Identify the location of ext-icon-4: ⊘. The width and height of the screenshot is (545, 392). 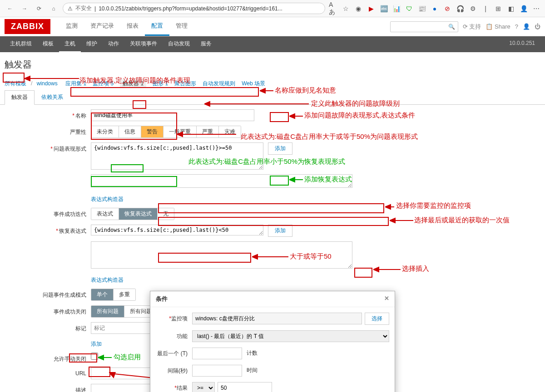
(447, 9).